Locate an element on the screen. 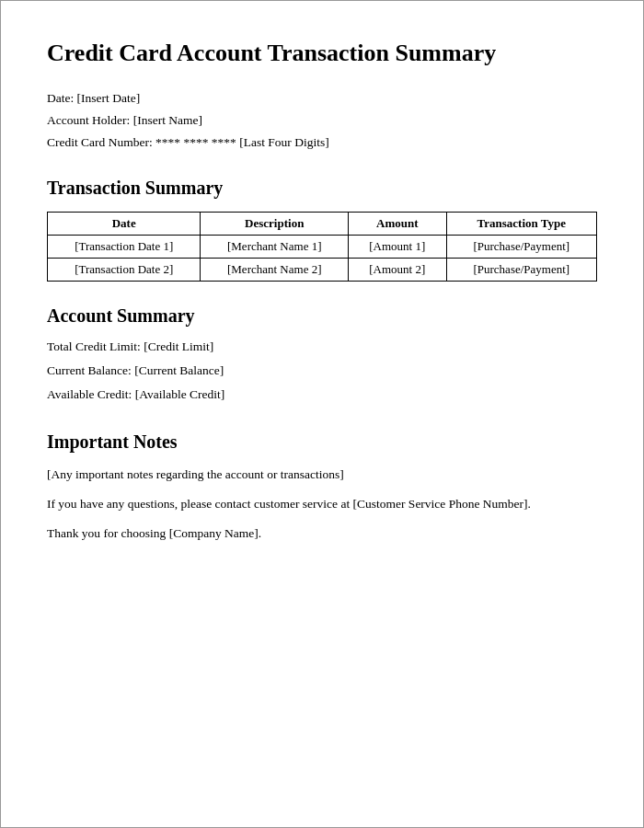 This screenshot has height=828, width=644. account-holder-info: Account Holder: [Insert Name] is located at coordinates (322, 121).